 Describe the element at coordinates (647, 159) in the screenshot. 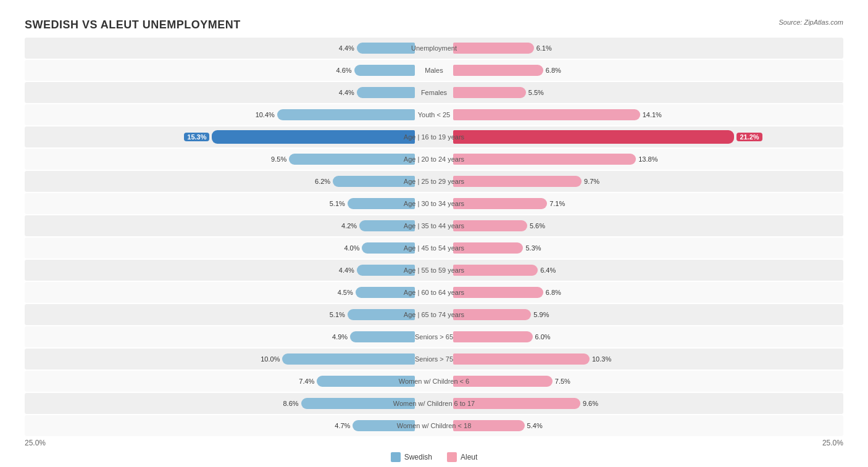

I see `right-section: 13.8%` at that location.